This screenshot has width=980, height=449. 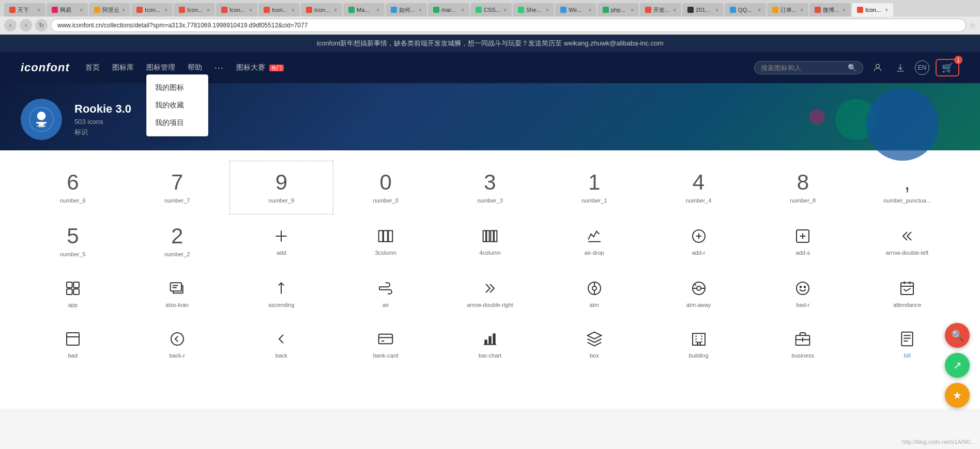 What do you see at coordinates (958, 60) in the screenshot?
I see `cart-badge: 1` at bounding box center [958, 60].